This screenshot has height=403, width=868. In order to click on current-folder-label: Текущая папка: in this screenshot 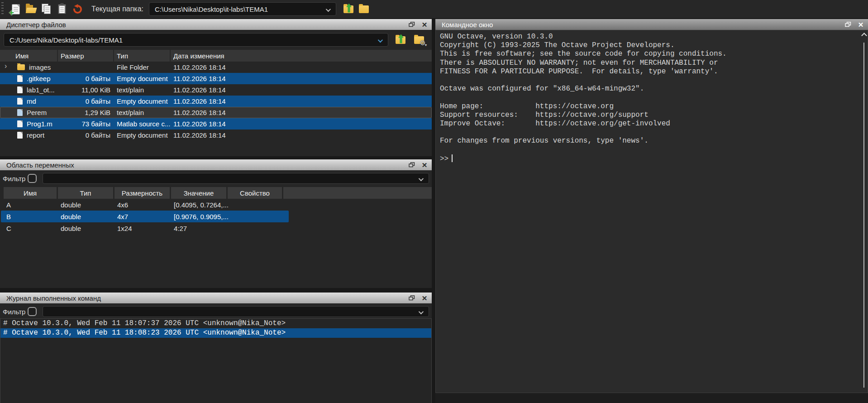, I will do `click(118, 9)`.